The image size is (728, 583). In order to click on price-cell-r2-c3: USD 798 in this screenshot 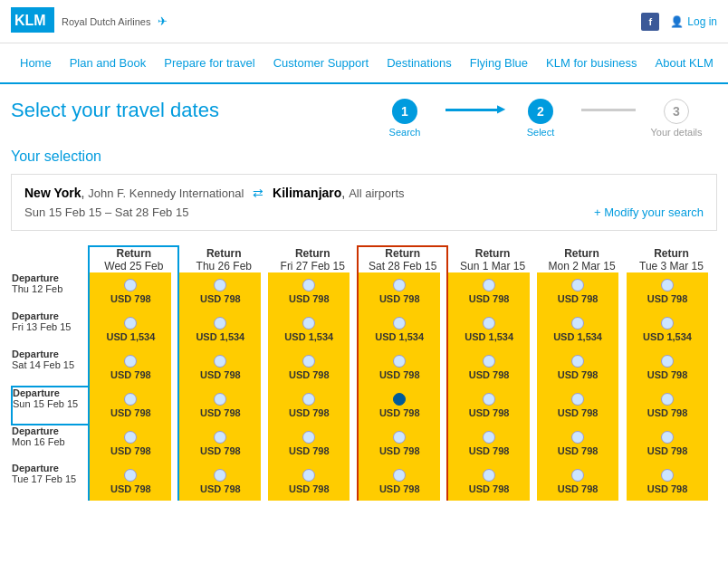, I will do `click(402, 368)`.